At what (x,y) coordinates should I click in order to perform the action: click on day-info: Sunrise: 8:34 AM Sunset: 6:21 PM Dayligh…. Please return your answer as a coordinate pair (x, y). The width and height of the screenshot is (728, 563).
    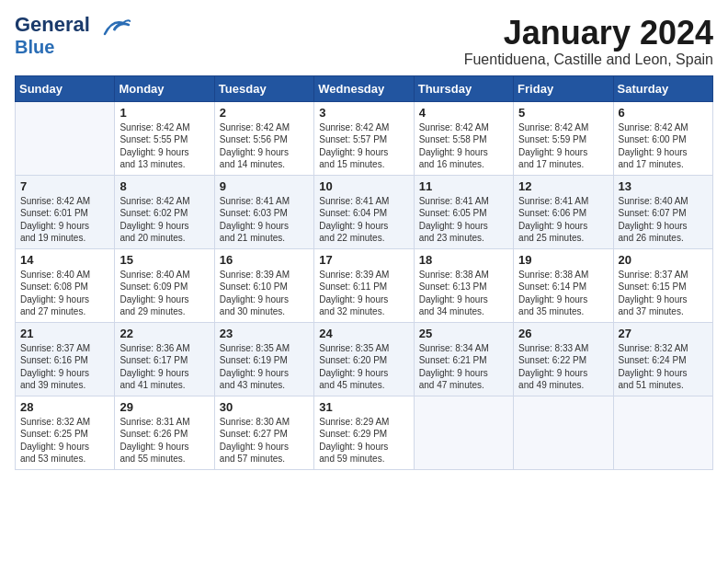
    Looking at the image, I should click on (463, 367).